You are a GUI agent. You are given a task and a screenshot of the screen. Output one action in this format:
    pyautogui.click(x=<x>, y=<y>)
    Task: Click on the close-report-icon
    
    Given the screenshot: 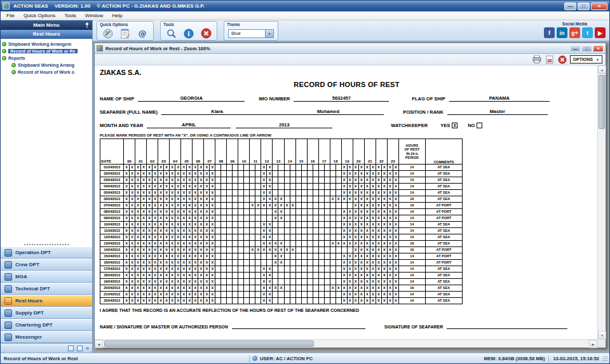 What is the action you would take?
    pyautogui.click(x=562, y=60)
    